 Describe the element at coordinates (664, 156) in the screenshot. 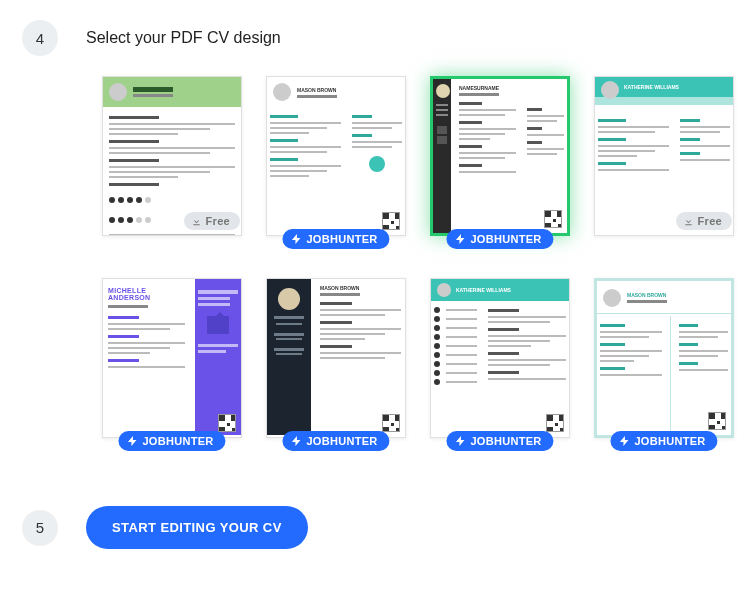

I see `template-card-4: KATHERINE WILLIAMS Free` at that location.